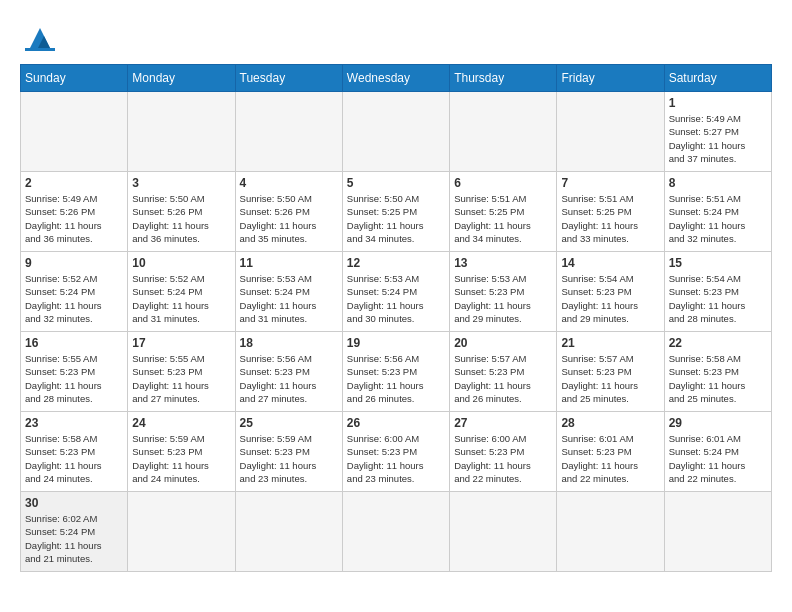 The height and width of the screenshot is (612, 792). What do you see at coordinates (396, 292) in the screenshot?
I see `calendar-week-row: 9Sunrise: 5:52 AM Sunset: 5:24 PM Daylig…` at bounding box center [396, 292].